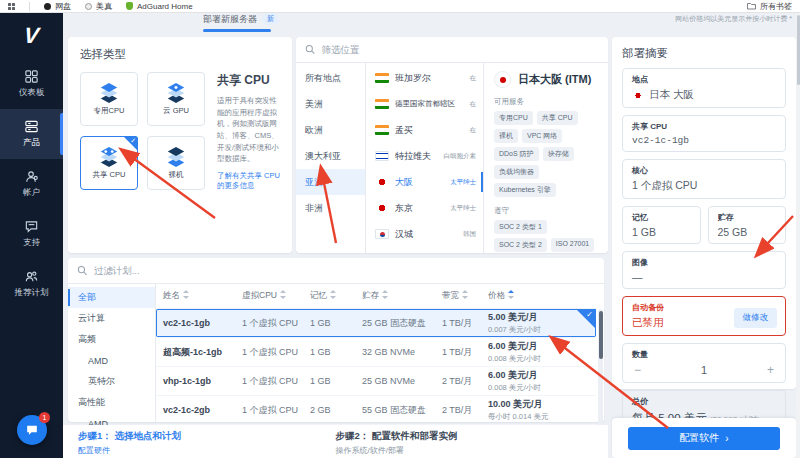  Describe the element at coordinates (336, 296) in the screenshot. I see `column-header-memory: 记忆` at that location.